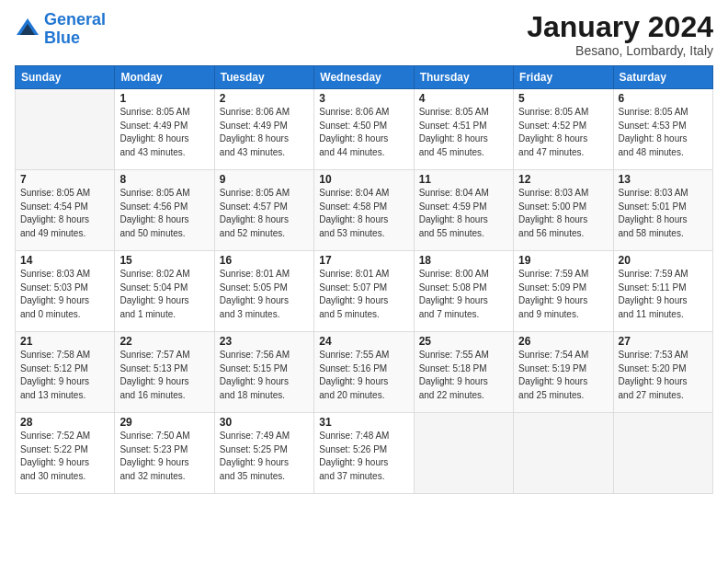  Describe the element at coordinates (563, 179) in the screenshot. I see `day-number: 12` at that location.